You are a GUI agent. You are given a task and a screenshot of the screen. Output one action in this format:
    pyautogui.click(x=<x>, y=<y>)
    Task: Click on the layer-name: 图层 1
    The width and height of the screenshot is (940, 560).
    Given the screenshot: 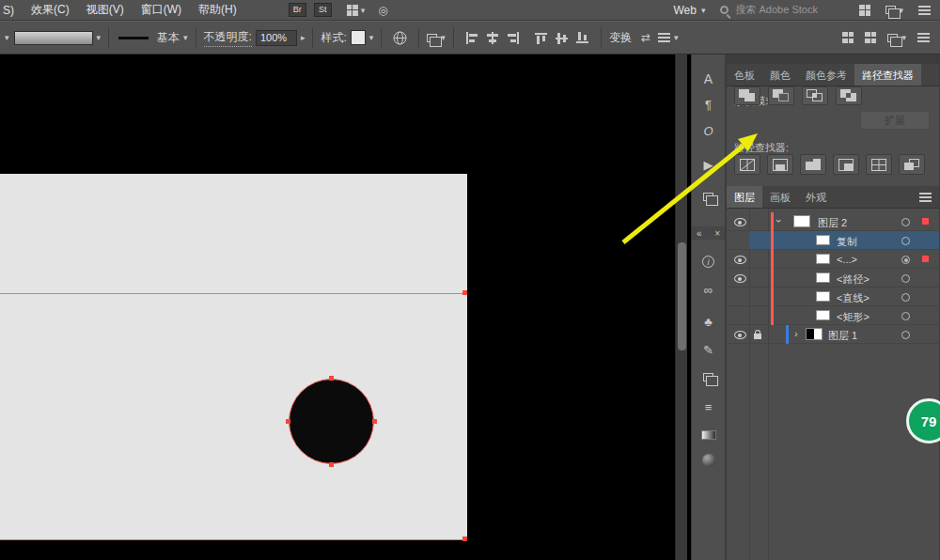 What is the action you would take?
    pyautogui.click(x=842, y=336)
    